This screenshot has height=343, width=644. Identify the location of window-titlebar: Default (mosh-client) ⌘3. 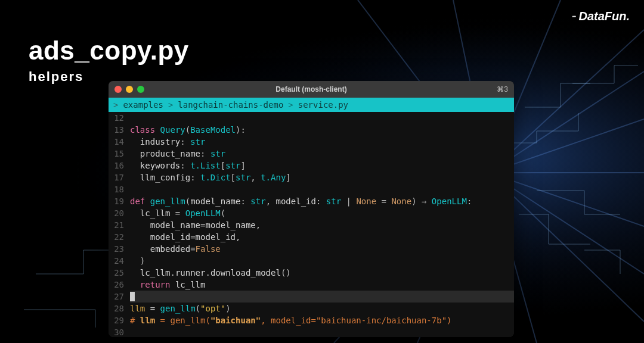
(311, 89).